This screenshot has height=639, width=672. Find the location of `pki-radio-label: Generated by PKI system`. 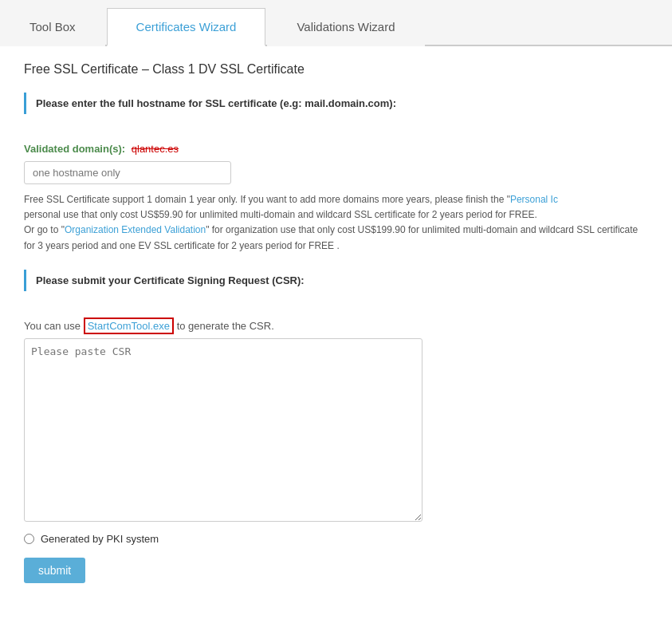

pki-radio-label: Generated by PKI system is located at coordinates (100, 539).